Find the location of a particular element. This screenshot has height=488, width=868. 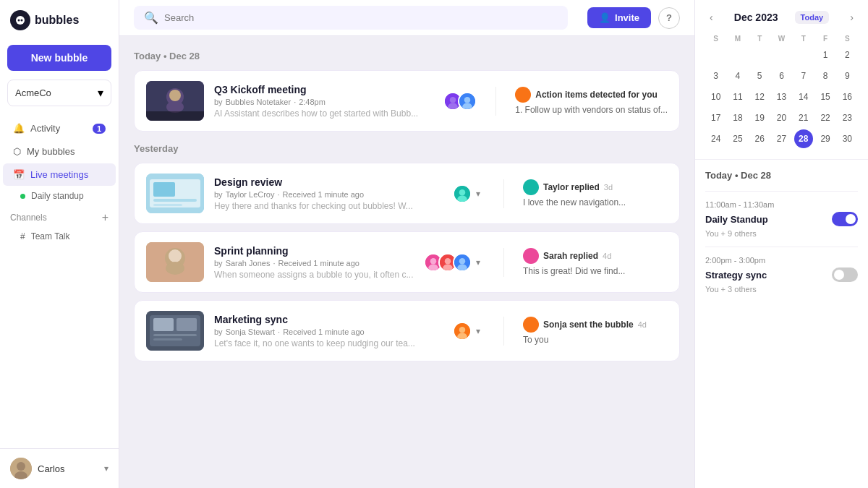

calendar-grid: S M T W T F S 1 2 3 4 5 6 7 8 9 10 11 is located at coordinates (781, 91).